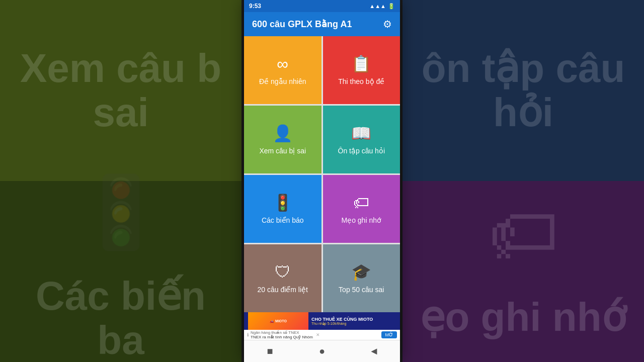 The image size is (644, 362). I want to click on grid-label-cac-bien-bao: Các biển báo, so click(283, 220).